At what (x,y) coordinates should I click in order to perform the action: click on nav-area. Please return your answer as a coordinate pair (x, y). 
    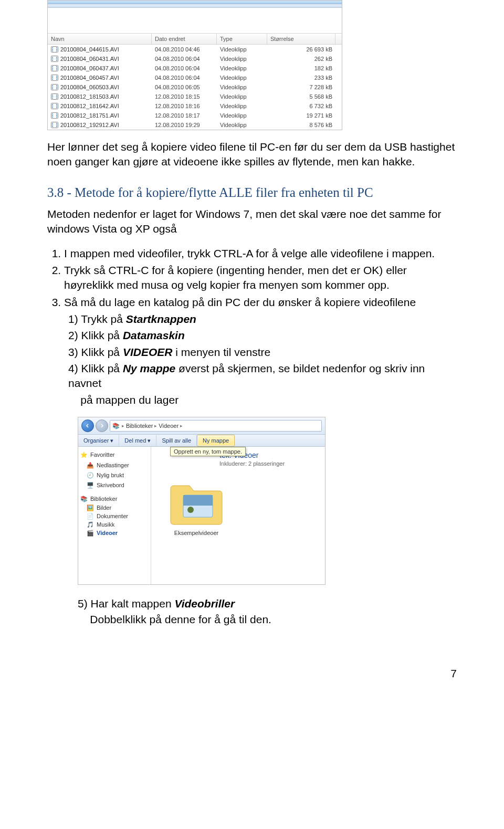
    Looking at the image, I should click on (195, 21).